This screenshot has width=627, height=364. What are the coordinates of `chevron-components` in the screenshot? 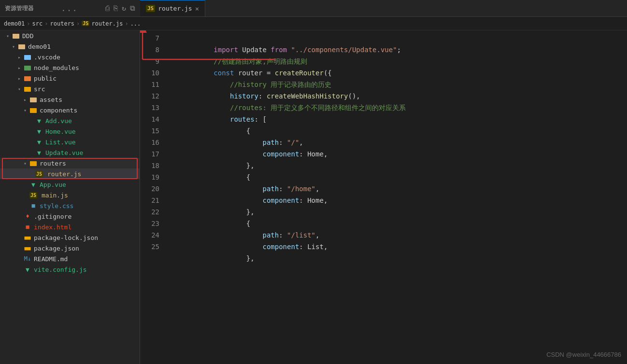 It's located at (25, 110).